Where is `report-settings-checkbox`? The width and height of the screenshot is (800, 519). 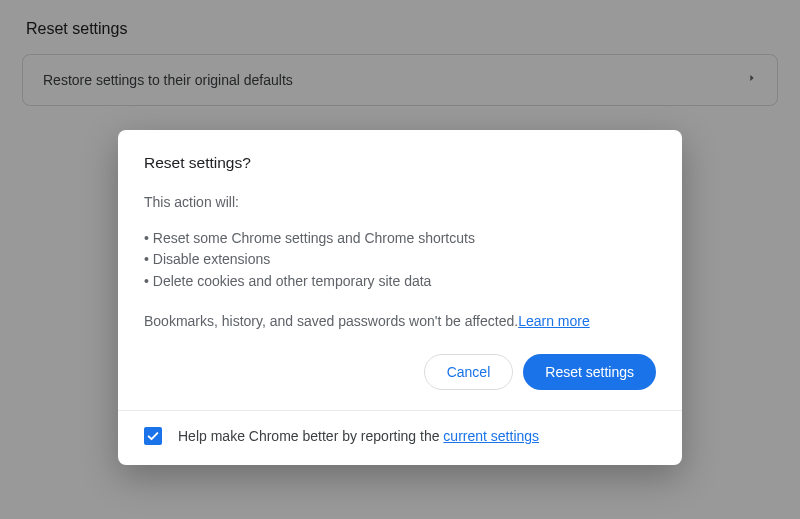
report-settings-checkbox is located at coordinates (153, 436).